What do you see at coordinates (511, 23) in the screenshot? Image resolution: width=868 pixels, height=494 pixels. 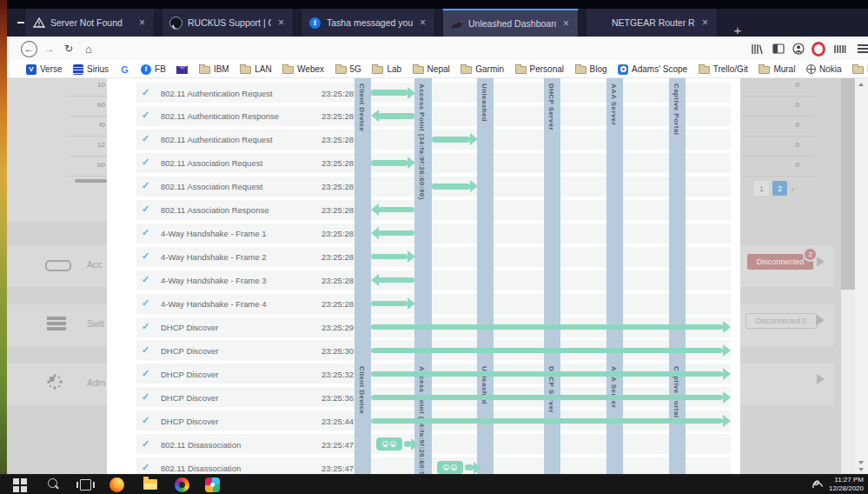 I see `tab-unleashed-dashboard: Unleashed Dashboard×` at bounding box center [511, 23].